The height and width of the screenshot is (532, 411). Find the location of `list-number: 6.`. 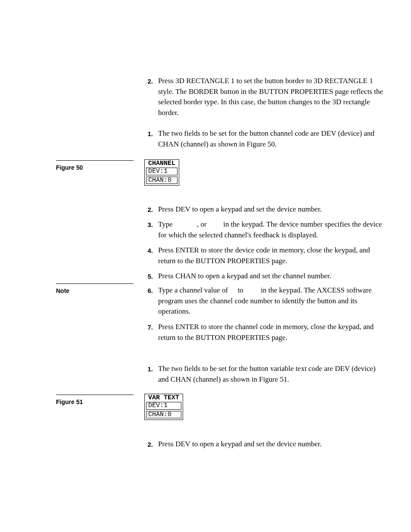

list-number: 6. is located at coordinates (149, 301).